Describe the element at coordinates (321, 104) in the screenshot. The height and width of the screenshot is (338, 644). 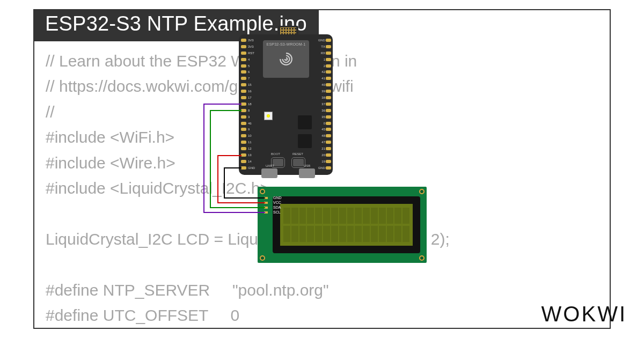
I see `pin-label: 37` at that location.